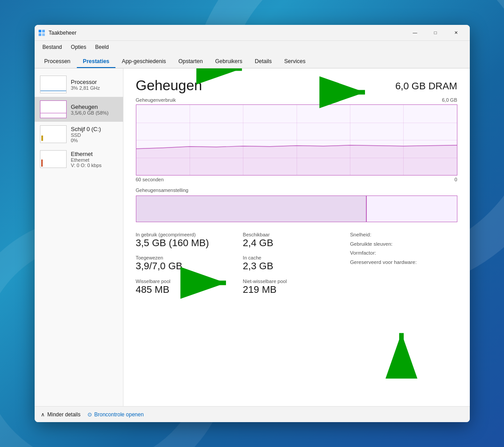  Describe the element at coordinates (79, 84) in the screenshot. I see `sidebar-item-processor: Processor 3% 2,81 GHz` at that location.